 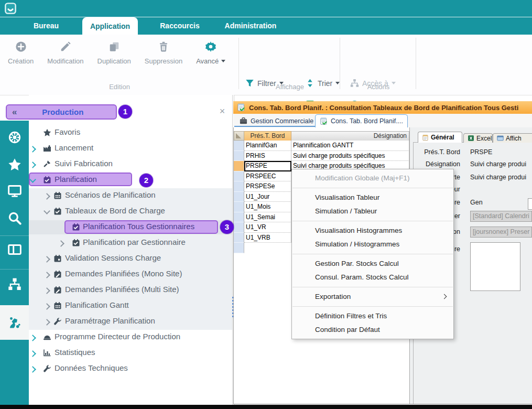 I want to click on comment-textarea, so click(x=495, y=266).